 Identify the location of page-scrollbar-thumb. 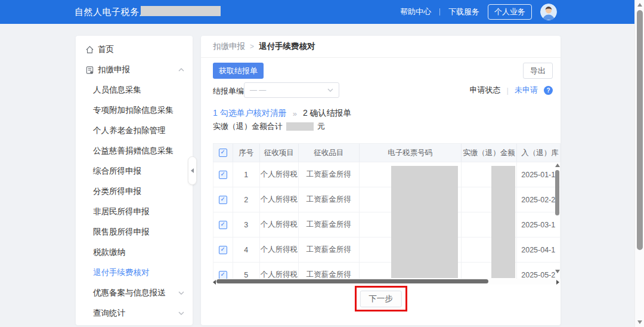
(640, 130).